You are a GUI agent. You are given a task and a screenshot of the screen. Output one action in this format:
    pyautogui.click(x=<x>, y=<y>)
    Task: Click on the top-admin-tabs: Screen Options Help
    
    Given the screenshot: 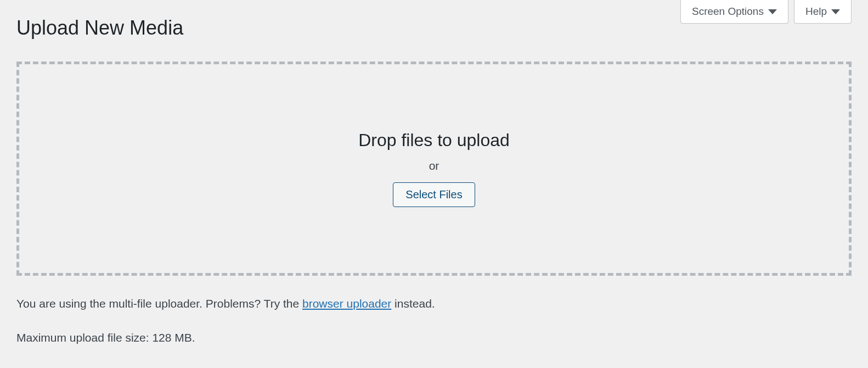 What is the action you would take?
    pyautogui.click(x=766, y=12)
    